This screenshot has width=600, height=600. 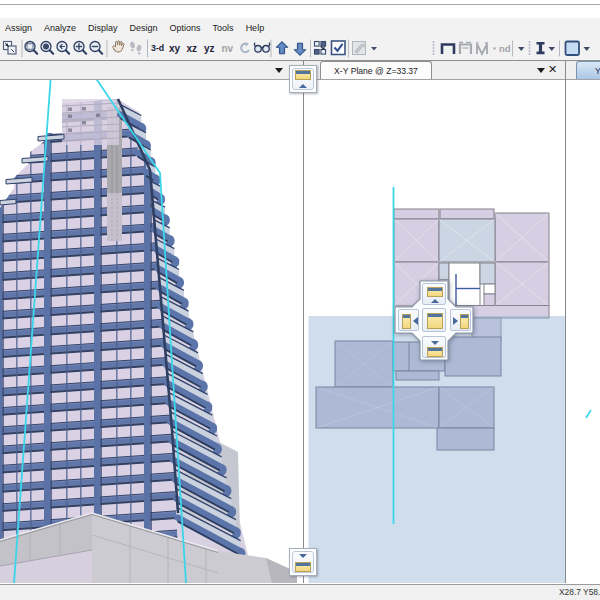 What do you see at coordinates (339, 48) in the screenshot?
I see `check-model-icon` at bounding box center [339, 48].